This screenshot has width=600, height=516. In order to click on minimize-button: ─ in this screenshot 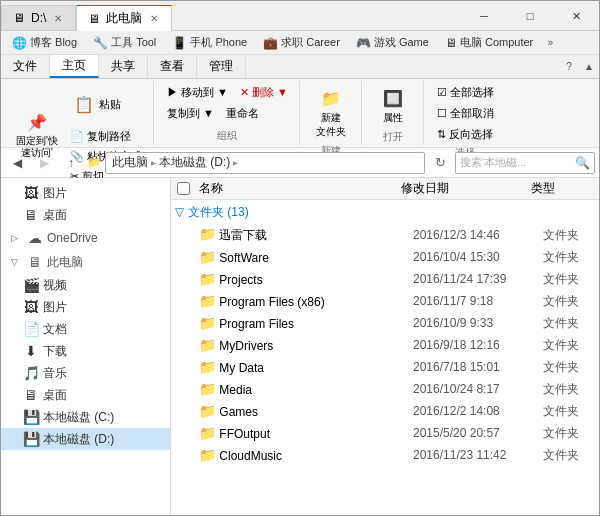, I will do `click(484, 16)`.